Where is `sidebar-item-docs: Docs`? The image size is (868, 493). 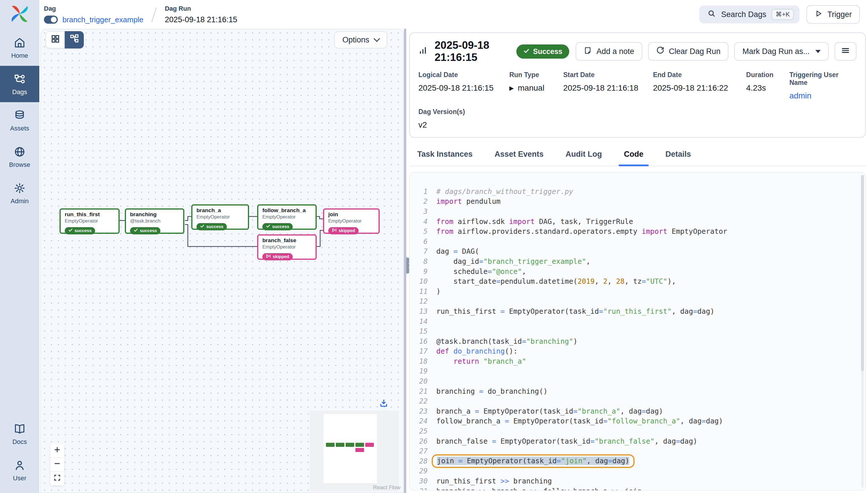
sidebar-item-docs: Docs is located at coordinates (20, 434).